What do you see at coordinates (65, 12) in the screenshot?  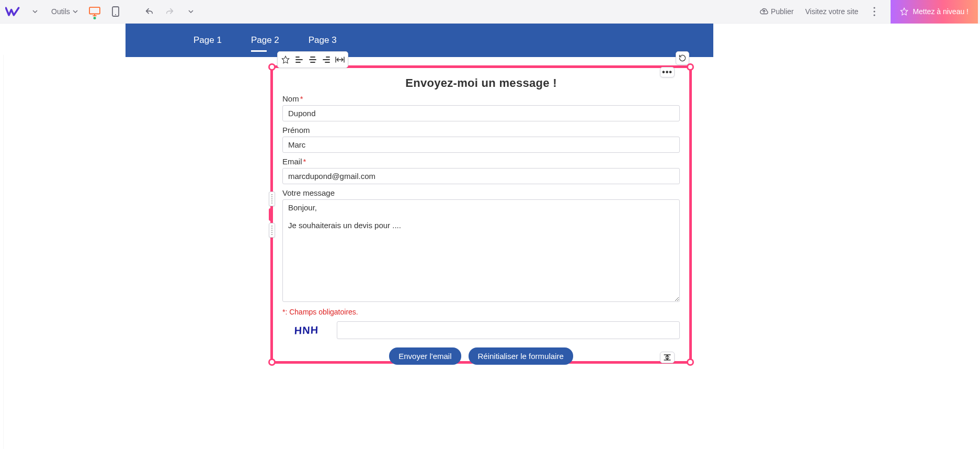 I see `tools-menu: Outils` at bounding box center [65, 12].